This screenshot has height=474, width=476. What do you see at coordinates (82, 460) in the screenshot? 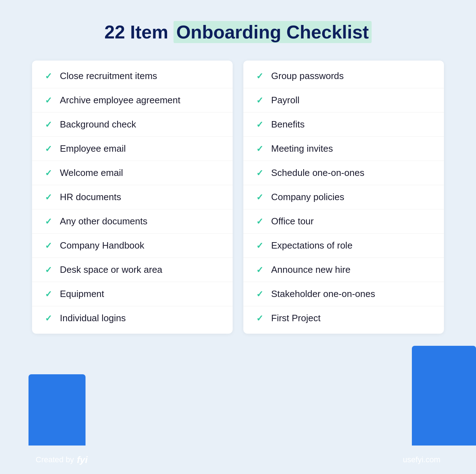
I see `brand-name: fyi` at bounding box center [82, 460].